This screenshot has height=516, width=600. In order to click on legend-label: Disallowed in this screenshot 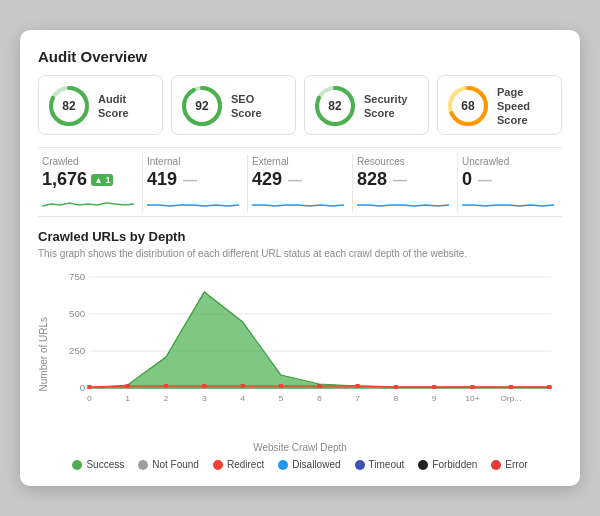, I will do `click(316, 464)`.